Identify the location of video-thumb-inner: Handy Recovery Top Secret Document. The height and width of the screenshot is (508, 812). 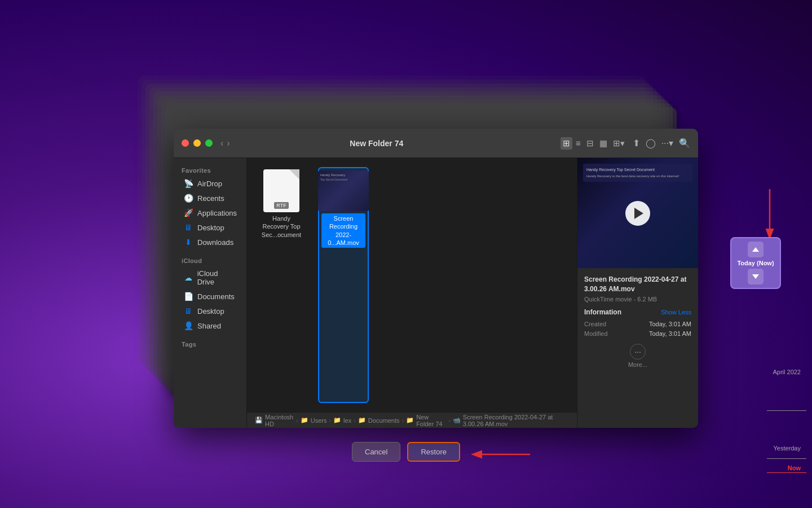
(343, 191).